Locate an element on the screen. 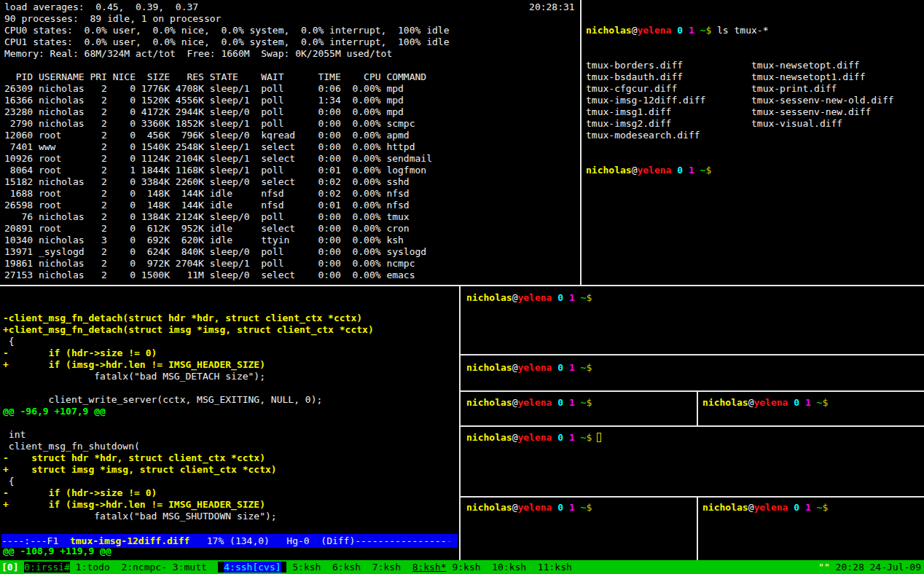  ls-file-line: tmux-imsg1.diff tmux-sessenv-new.diff is located at coordinates (754, 112).